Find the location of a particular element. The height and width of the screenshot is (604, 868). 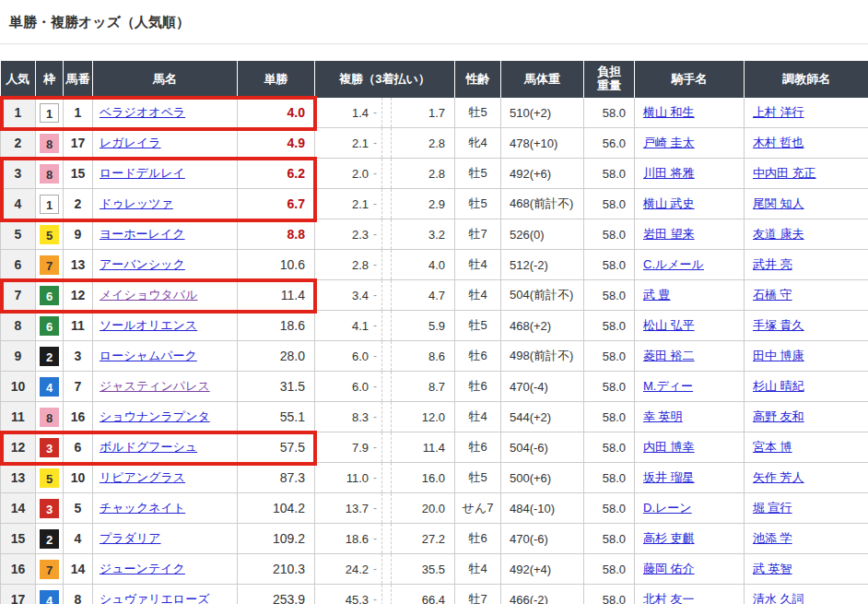

trainer-link: 友道 康夫 is located at coordinates (779, 234).